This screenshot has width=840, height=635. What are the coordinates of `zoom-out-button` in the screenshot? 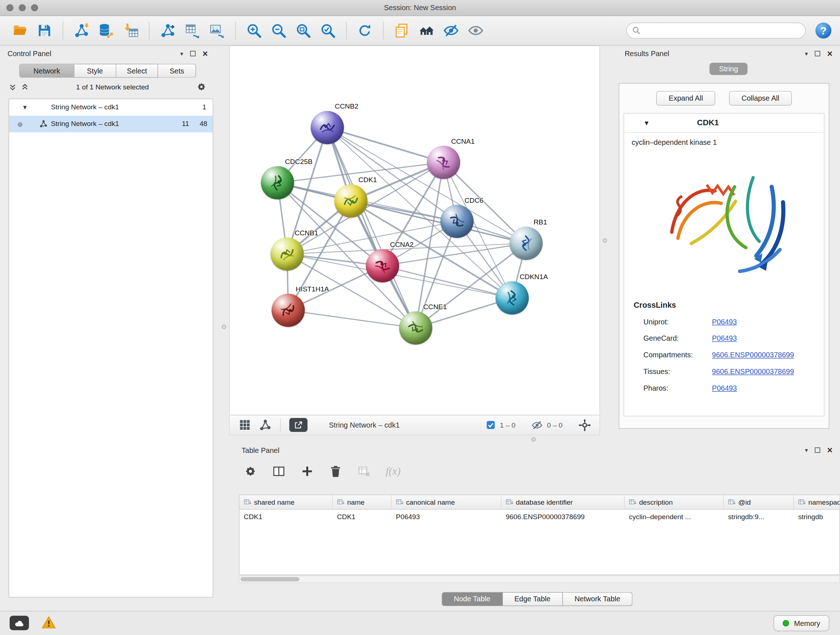 It's located at (279, 30).